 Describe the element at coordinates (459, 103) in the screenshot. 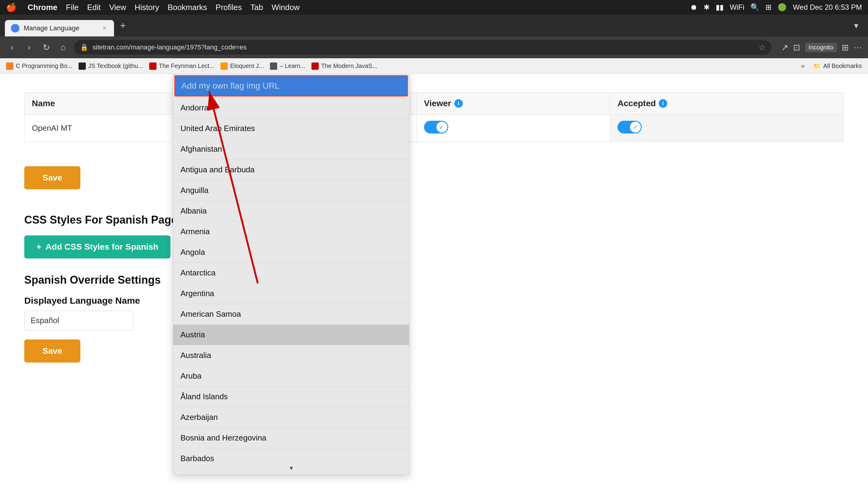

I see `viewer-info-icon: i` at that location.